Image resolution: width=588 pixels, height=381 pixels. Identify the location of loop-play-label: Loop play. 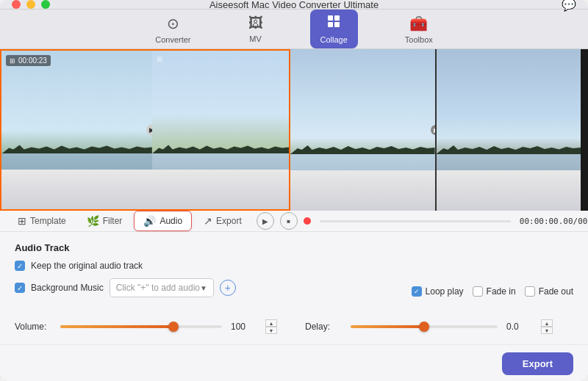
(445, 291).